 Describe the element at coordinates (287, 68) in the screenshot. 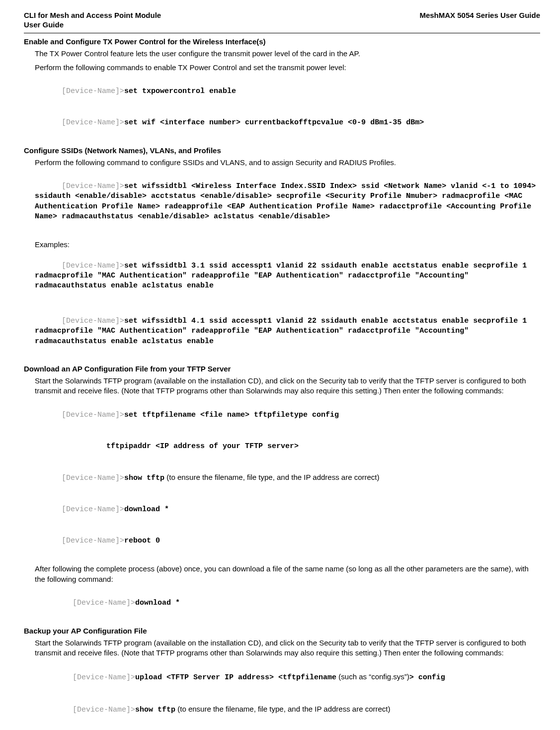

I see `paragraph: Perform the following commands to enable…` at that location.